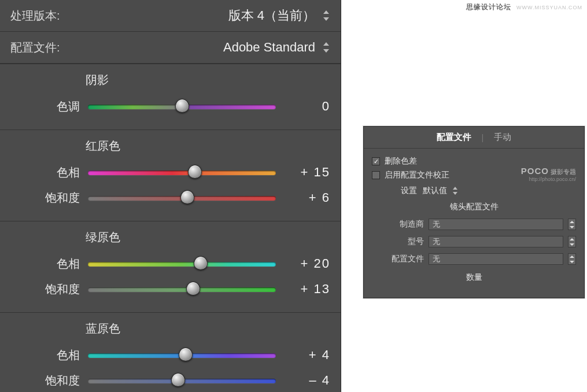 The image size is (587, 392). Describe the element at coordinates (503, 138) in the screenshot. I see `tab-manual: 手动` at that location.